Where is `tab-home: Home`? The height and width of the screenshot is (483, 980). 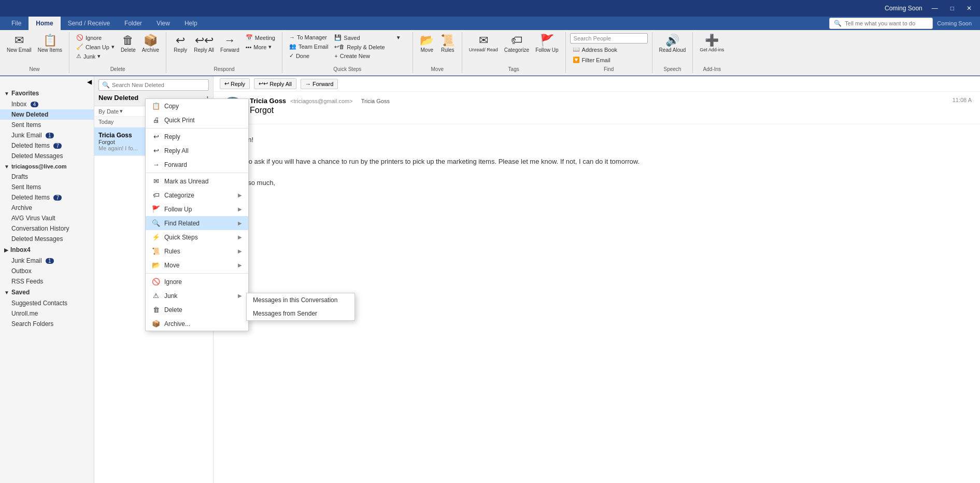 tab-home: Home is located at coordinates (45, 23).